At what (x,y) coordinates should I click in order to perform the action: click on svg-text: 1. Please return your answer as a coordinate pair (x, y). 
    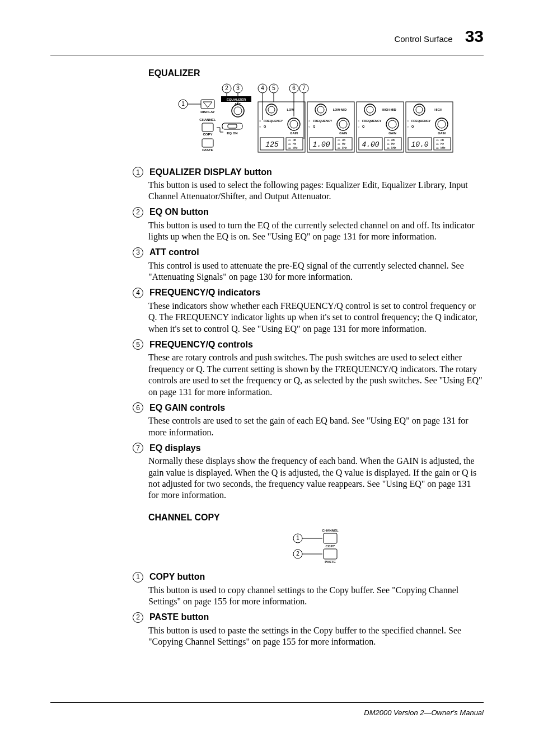
    Looking at the image, I should click on (183, 104).